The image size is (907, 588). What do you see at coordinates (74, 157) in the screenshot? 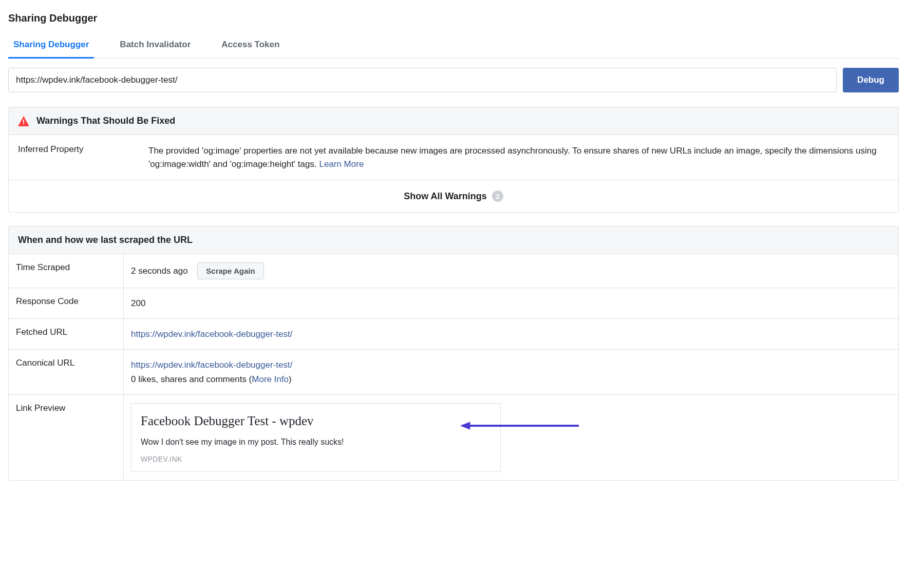
I see `warning-row-label: Inferred Property` at bounding box center [74, 157].